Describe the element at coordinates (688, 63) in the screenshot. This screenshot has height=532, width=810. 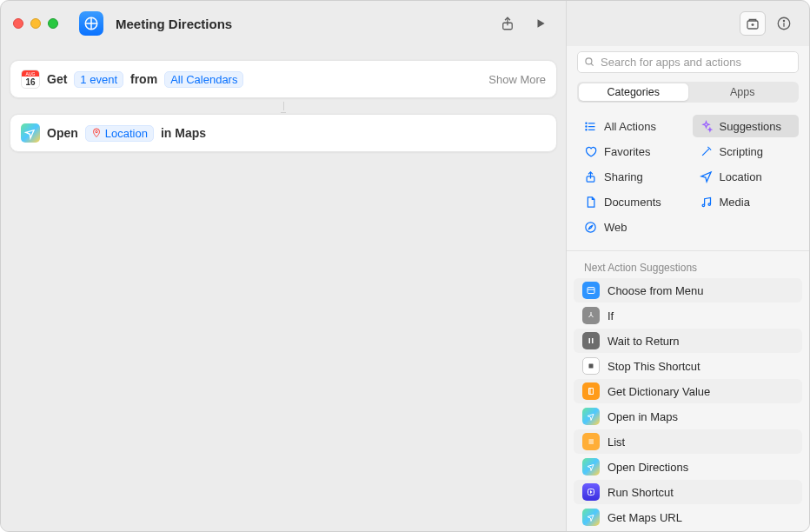
I see `search-container` at that location.